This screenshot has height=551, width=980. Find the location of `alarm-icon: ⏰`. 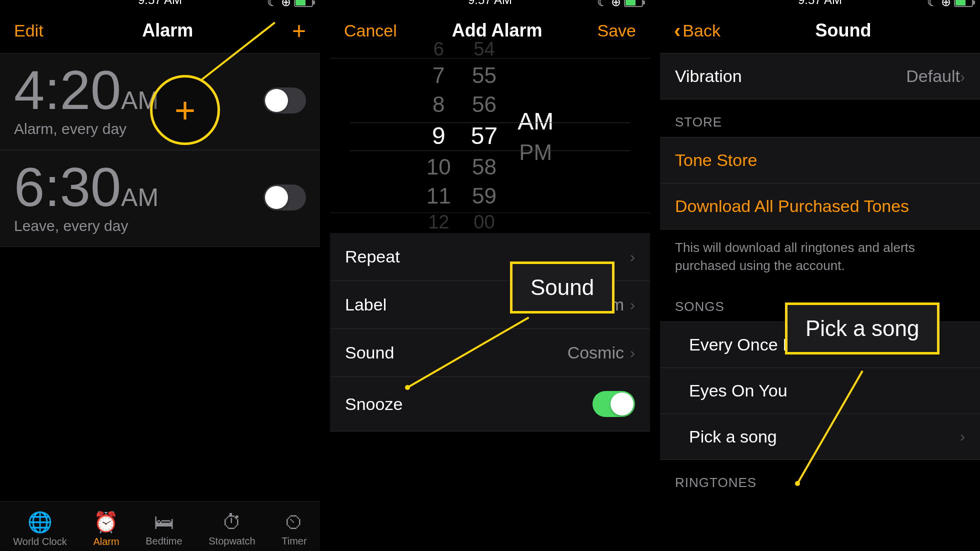

alarm-icon: ⏰ is located at coordinates (106, 522).